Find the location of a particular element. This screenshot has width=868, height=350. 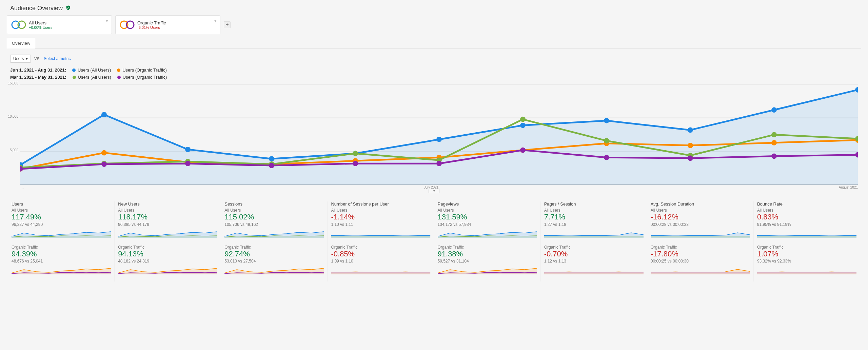

primary-metric-dropdown: Users ▾ is located at coordinates (20, 59).